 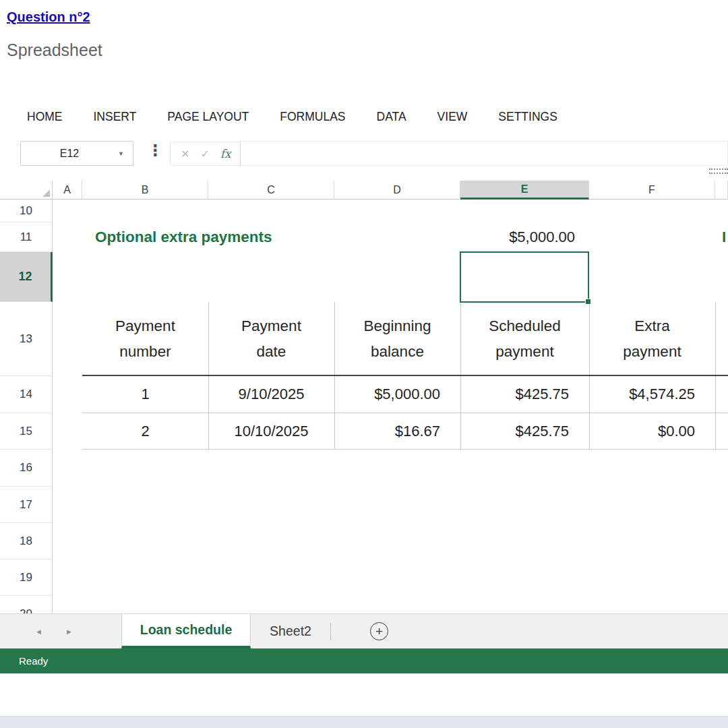 What do you see at coordinates (26, 211) in the screenshot?
I see `row-header-10: 10` at bounding box center [26, 211].